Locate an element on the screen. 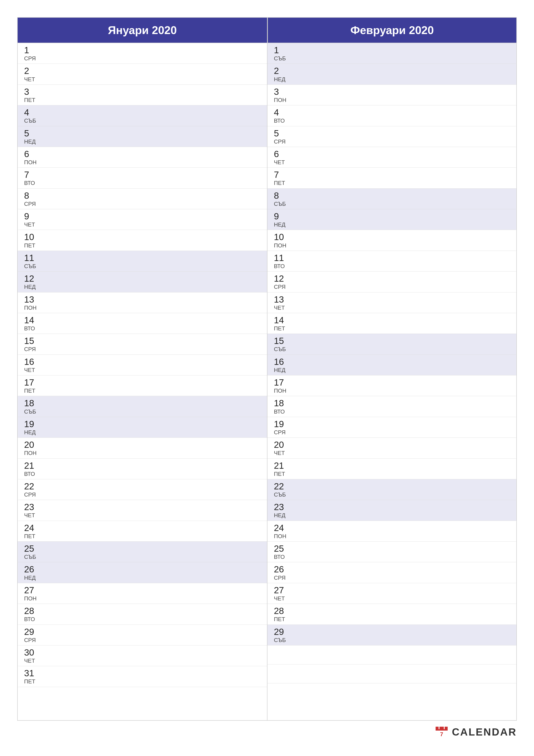  footer: 7 CALENDAR is located at coordinates (267, 730).